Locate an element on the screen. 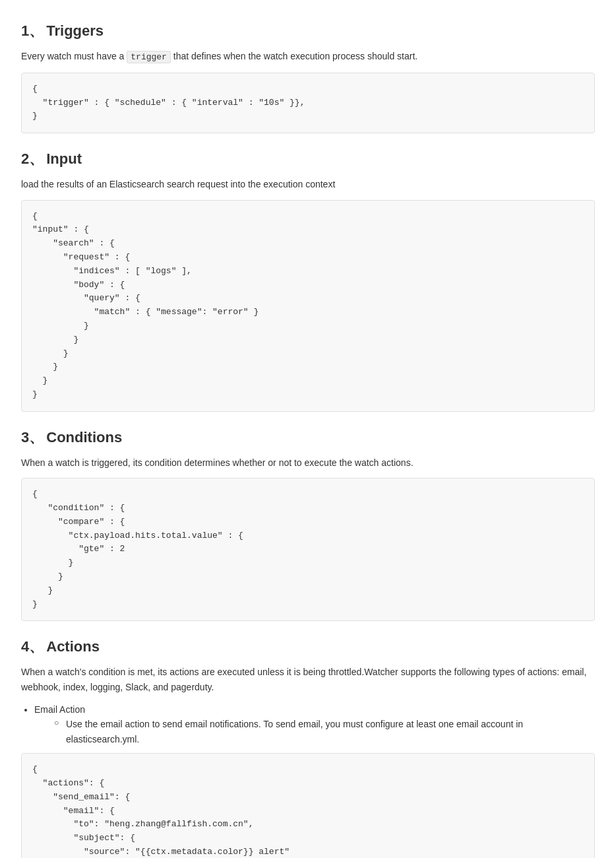 This screenshot has height=858, width=616. section-heading-actions: 4、 Actions is located at coordinates (308, 647).